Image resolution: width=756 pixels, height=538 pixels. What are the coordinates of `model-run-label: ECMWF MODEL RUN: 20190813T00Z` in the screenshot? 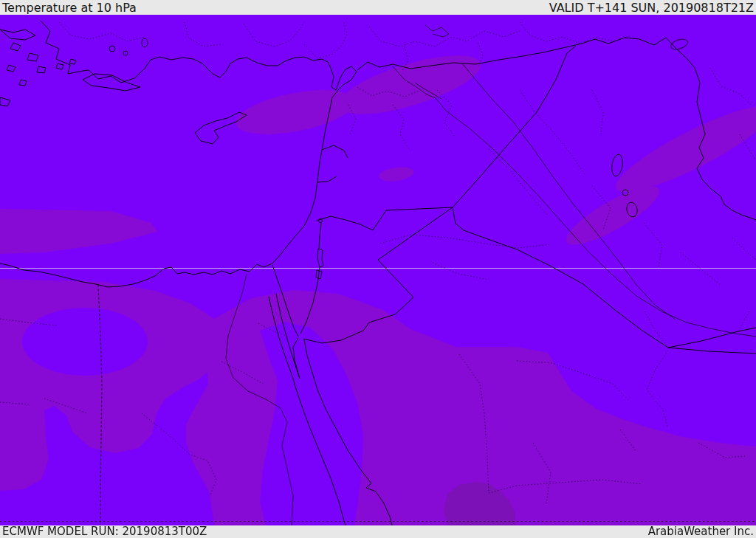 It's located at (105, 531).